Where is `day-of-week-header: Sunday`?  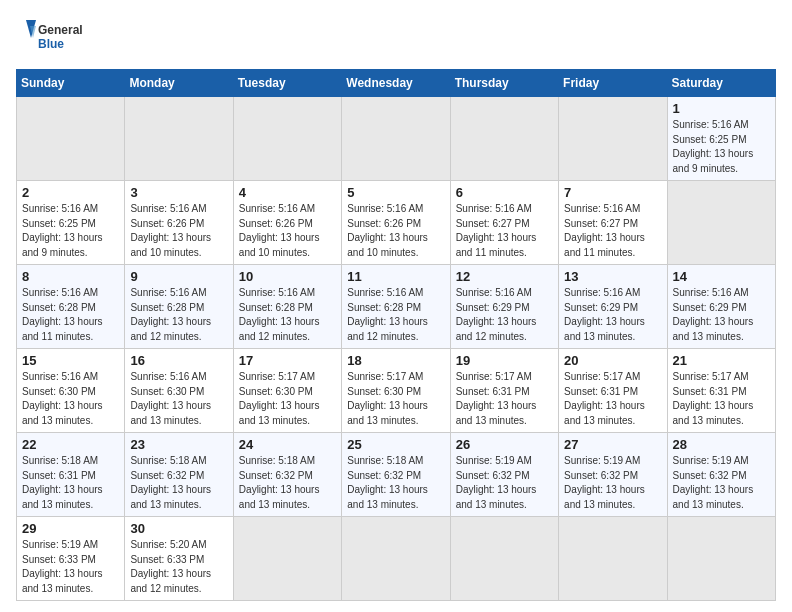 day-of-week-header: Sunday is located at coordinates (71, 84).